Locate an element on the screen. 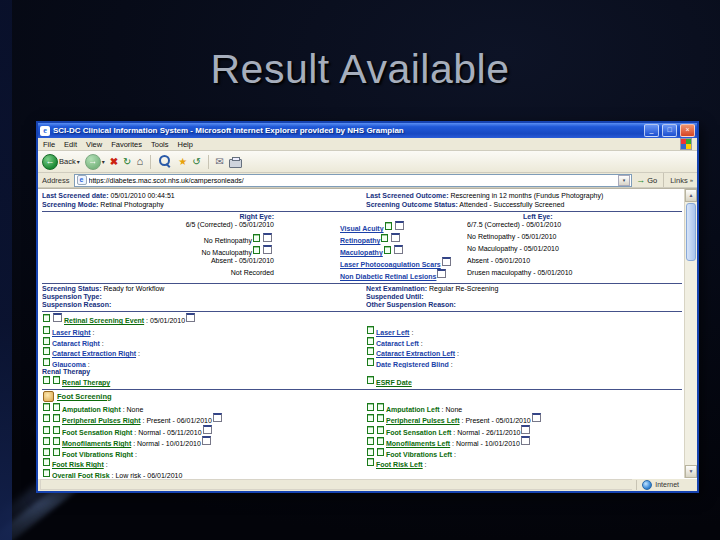  maximize-button: □ is located at coordinates (670, 130).